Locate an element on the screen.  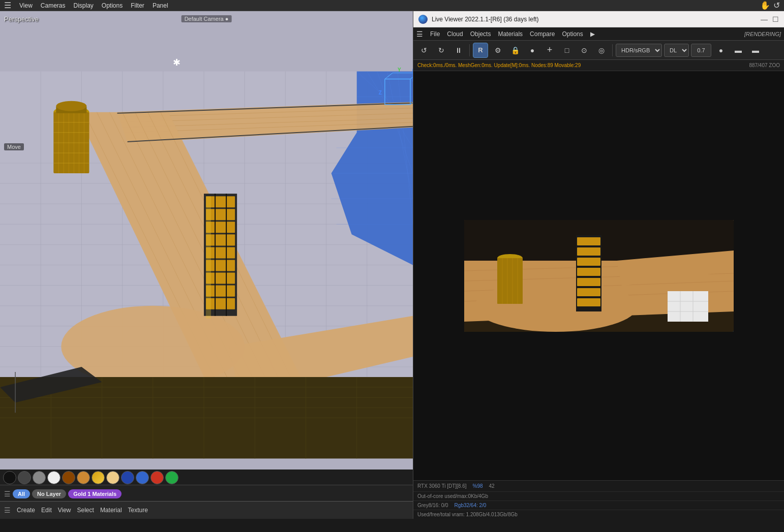
camera-label: Default Camera ● is located at coordinates (206, 19).